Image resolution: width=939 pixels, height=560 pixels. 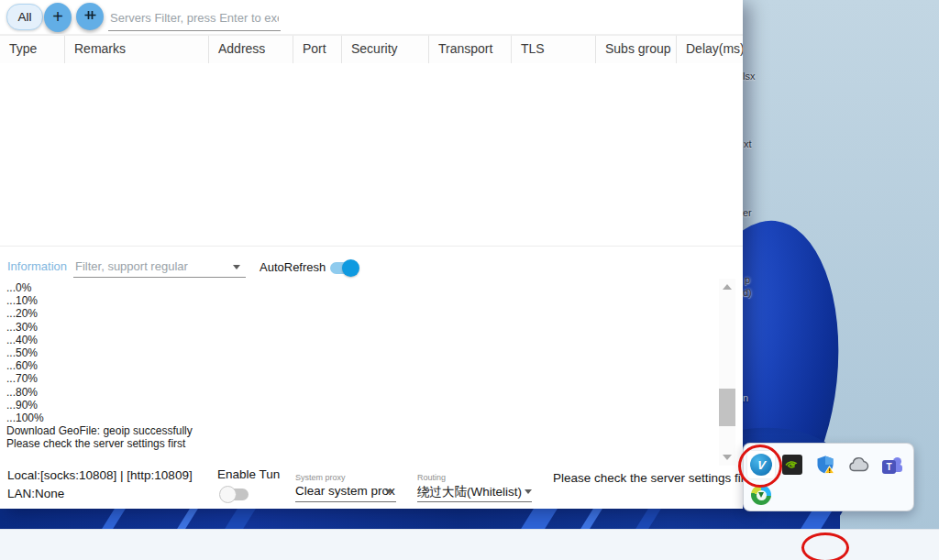 I want to click on desktop-icon-label-fragment: n, so click(x=746, y=398).